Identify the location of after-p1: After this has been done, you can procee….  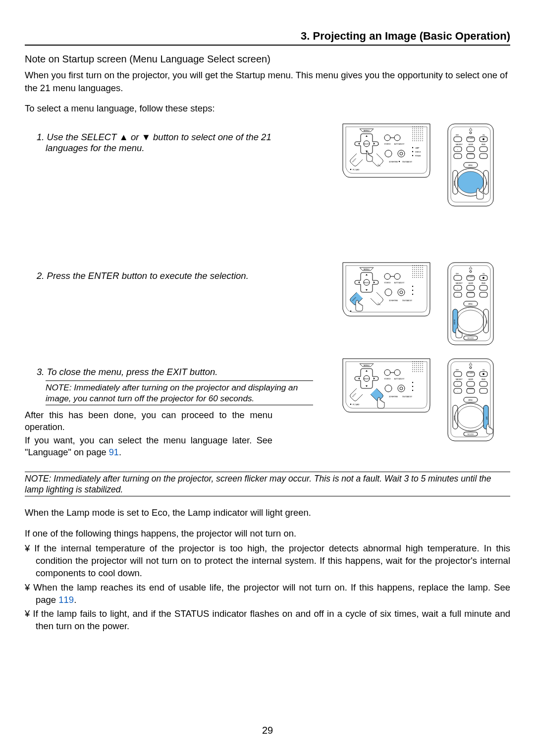
(149, 421).